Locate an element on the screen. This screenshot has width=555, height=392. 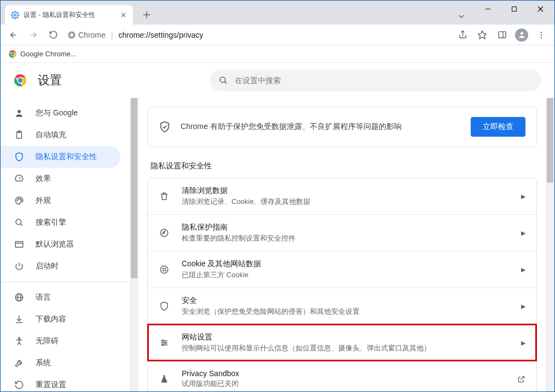
restore-icon is located at coordinates (19, 385).